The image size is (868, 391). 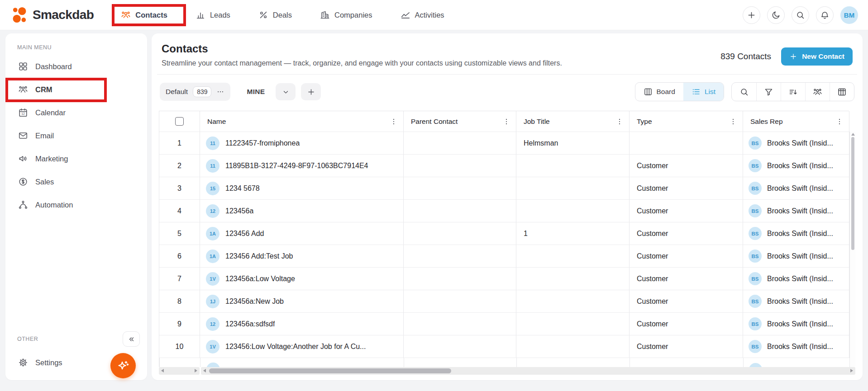 What do you see at coordinates (260, 279) in the screenshot?
I see `contact-name-link: 123456a:Low Voltage` at bounding box center [260, 279].